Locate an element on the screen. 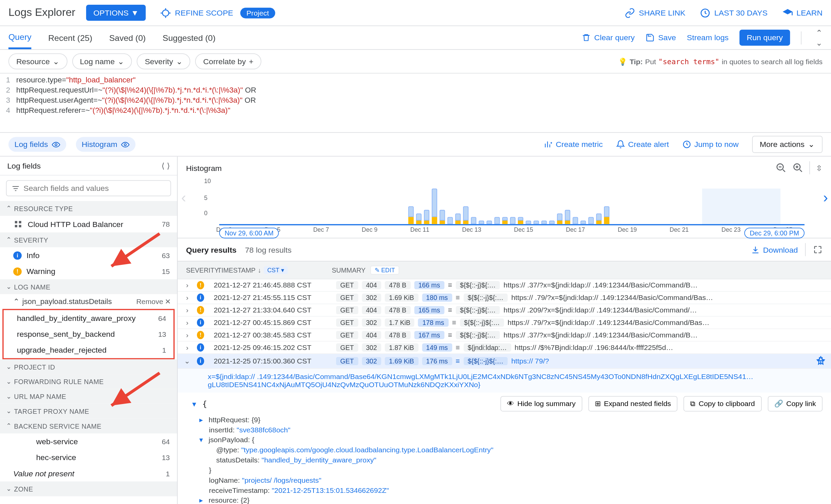  field-value-1: handled_by_identity_aware_proxy64 is located at coordinates (89, 318).